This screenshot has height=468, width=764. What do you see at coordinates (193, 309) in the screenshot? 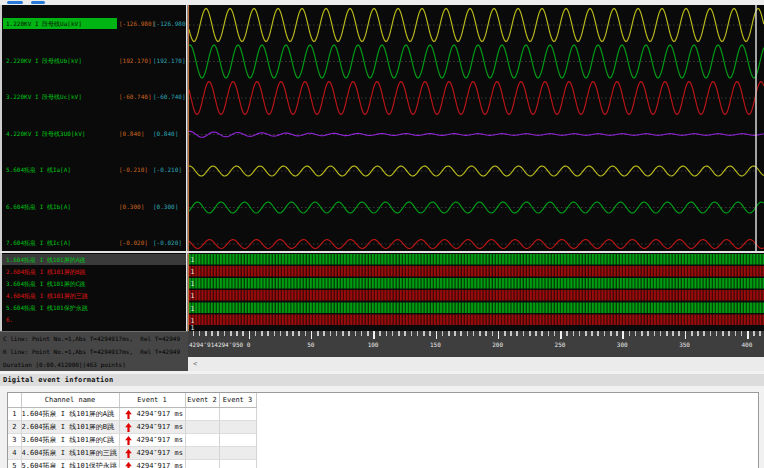
I see `digital-state-label: 1` at bounding box center [193, 309].